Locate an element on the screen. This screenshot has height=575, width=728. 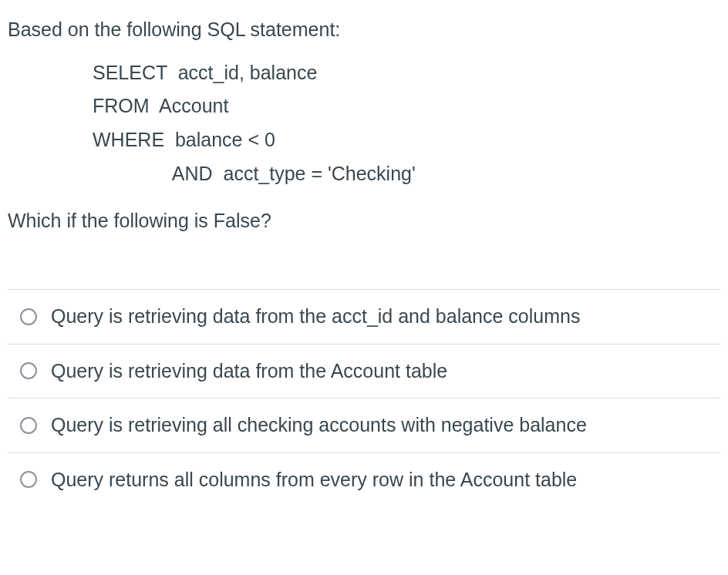
sql-line-and: AND acct_type = 'Checking' is located at coordinates (406, 174).